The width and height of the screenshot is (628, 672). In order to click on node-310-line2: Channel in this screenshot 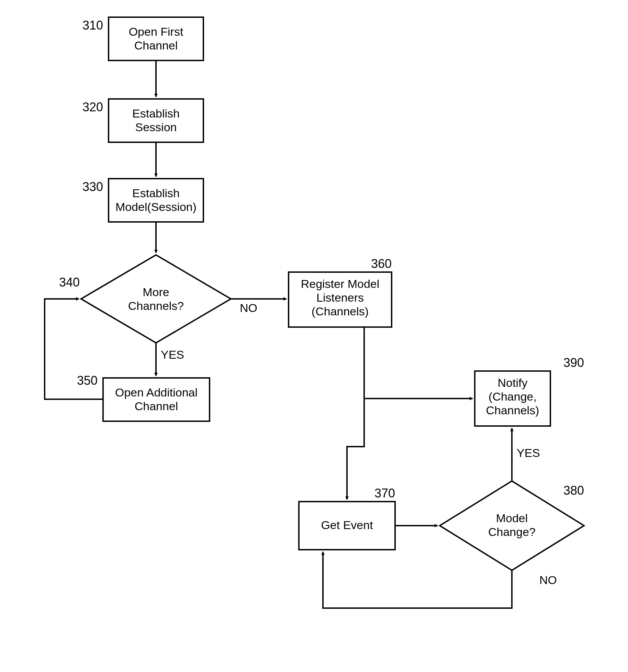, I will do `click(156, 45)`.